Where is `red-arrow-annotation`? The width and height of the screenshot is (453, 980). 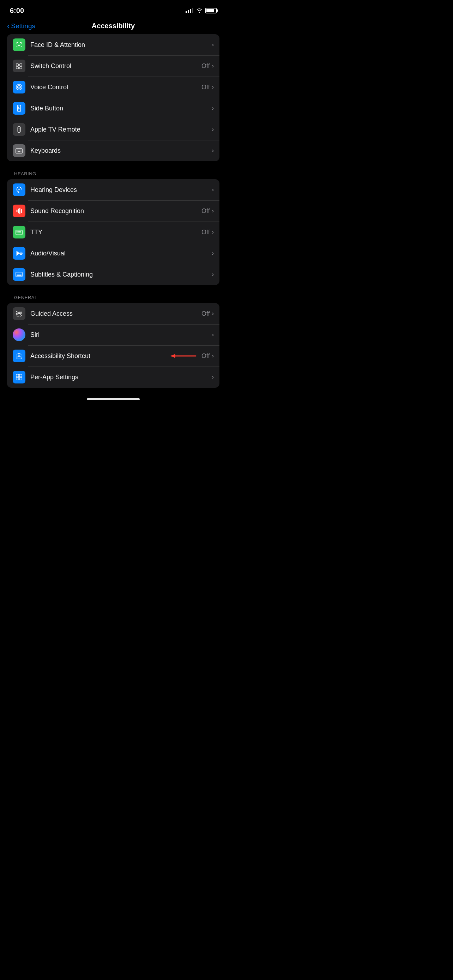
red-arrow-annotation is located at coordinates (183, 356).